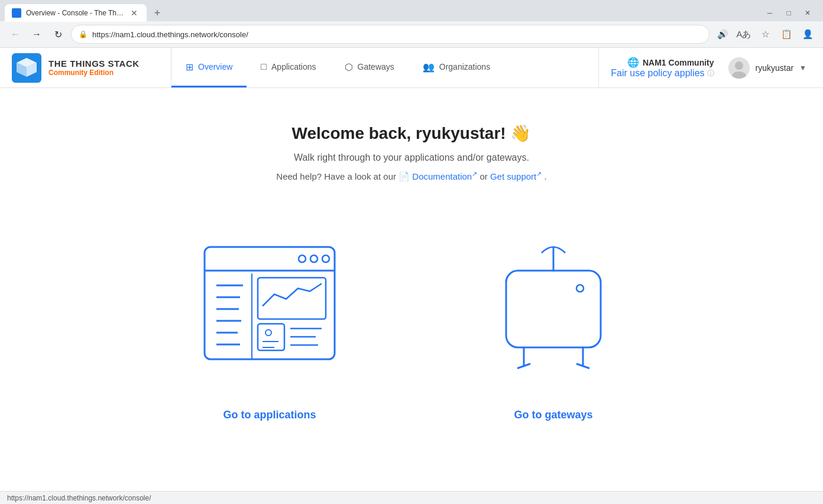 The image size is (823, 504). What do you see at coordinates (83, 34) in the screenshot?
I see `lock-icon: 🔒` at bounding box center [83, 34].